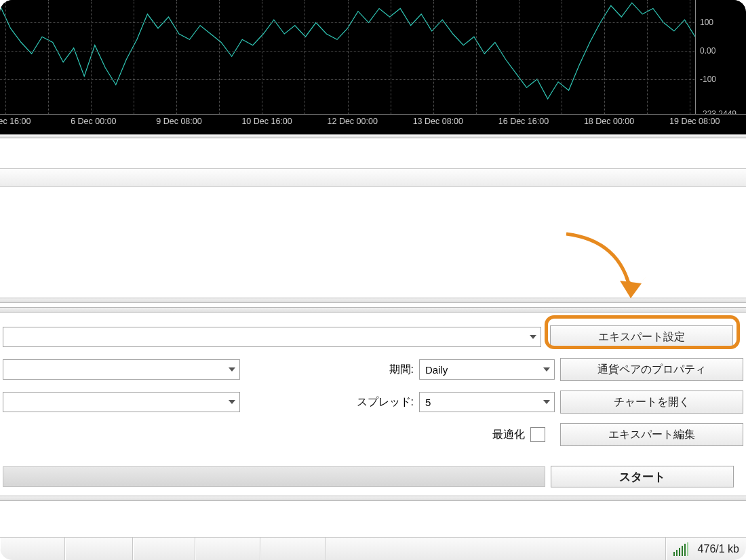 The width and height of the screenshot is (746, 560). I want to click on results-panel-blank, so click(373, 153).